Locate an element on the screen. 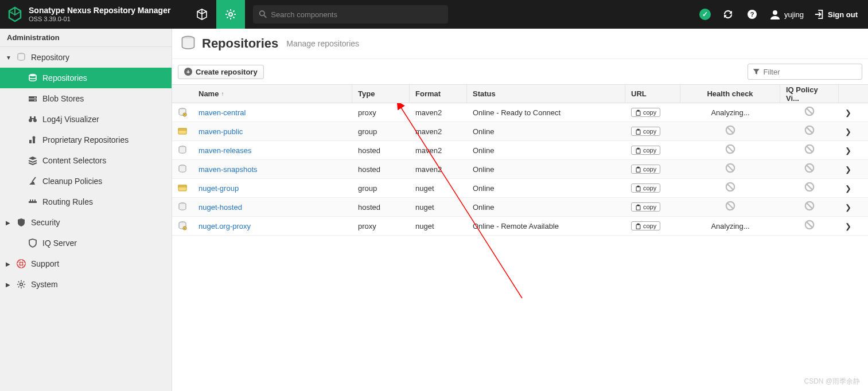 This screenshot has width=868, height=391. table-row: nuget.org-proxy proxy nuget Online - Rem… is located at coordinates (520, 226).